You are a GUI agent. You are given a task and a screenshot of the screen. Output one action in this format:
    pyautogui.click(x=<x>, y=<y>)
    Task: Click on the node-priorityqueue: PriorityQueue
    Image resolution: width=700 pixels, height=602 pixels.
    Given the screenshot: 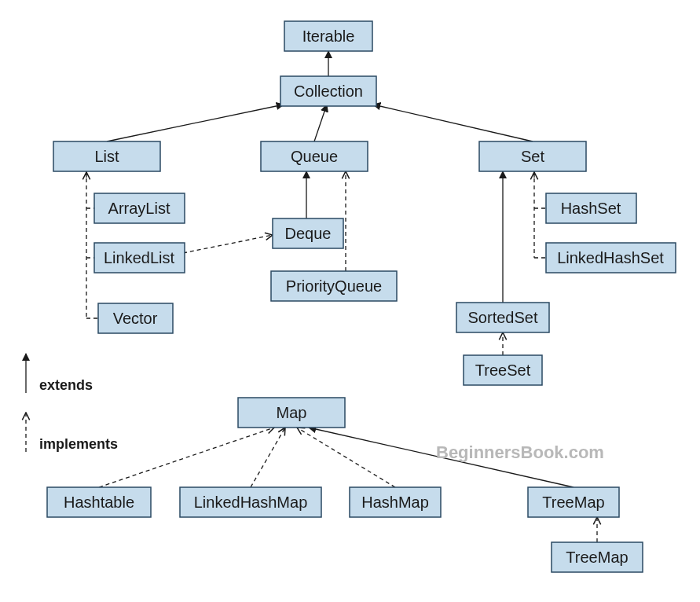 What is the action you would take?
    pyautogui.click(x=334, y=286)
    